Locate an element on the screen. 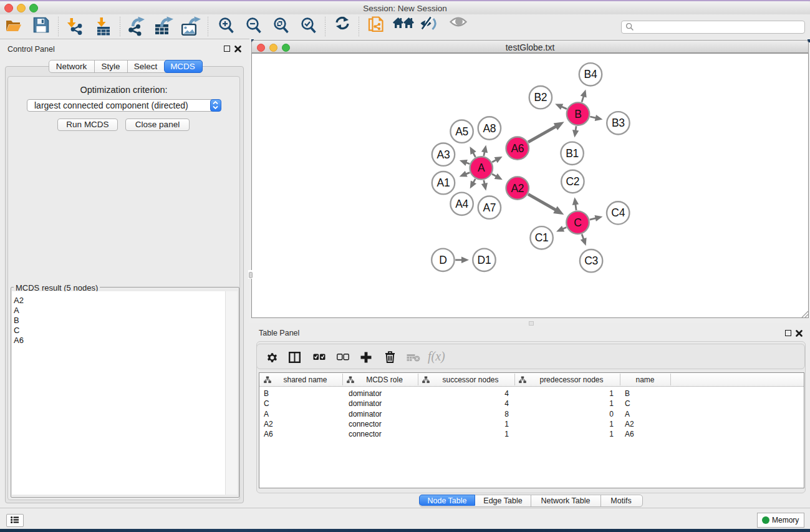  svg-text: C is located at coordinates (577, 223).